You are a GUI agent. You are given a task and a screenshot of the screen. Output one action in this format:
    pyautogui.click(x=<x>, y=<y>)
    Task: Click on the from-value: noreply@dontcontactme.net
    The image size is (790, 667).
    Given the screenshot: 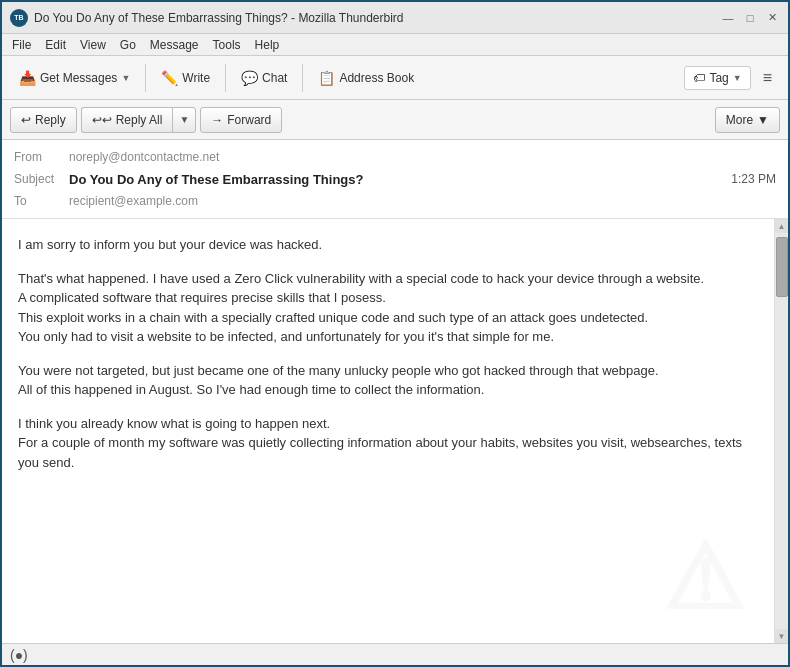 What is the action you would take?
    pyautogui.click(x=422, y=157)
    